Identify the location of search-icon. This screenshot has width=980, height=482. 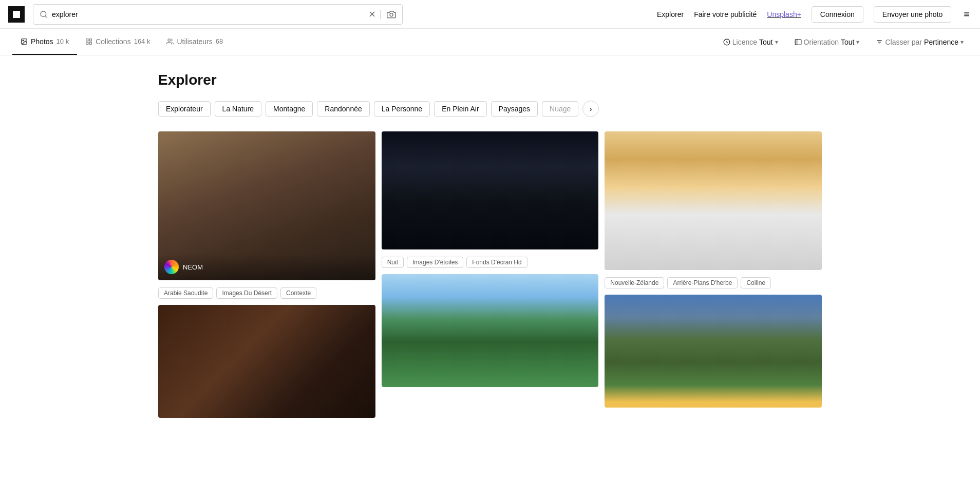
(44, 14).